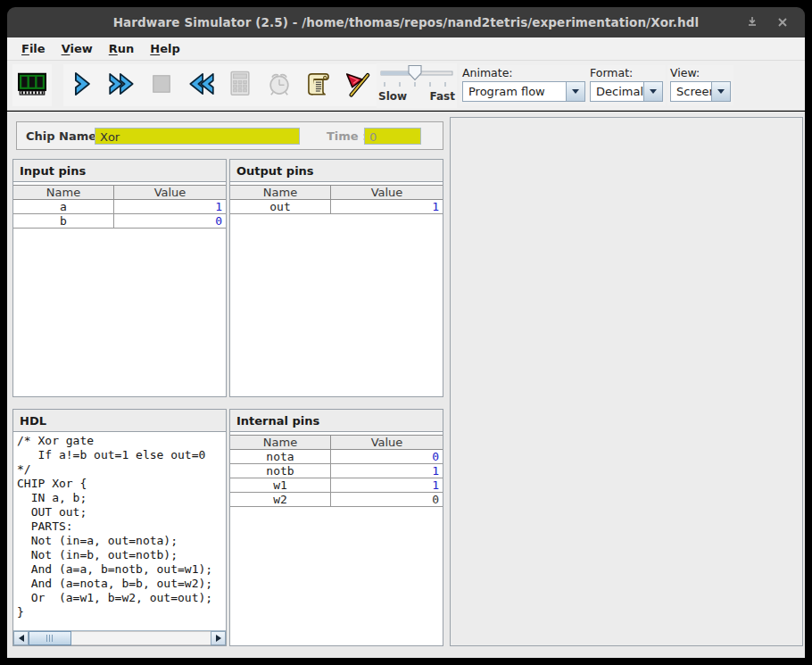 This screenshot has height=665, width=812. I want to click on view-dropdown-button, so click(721, 91).